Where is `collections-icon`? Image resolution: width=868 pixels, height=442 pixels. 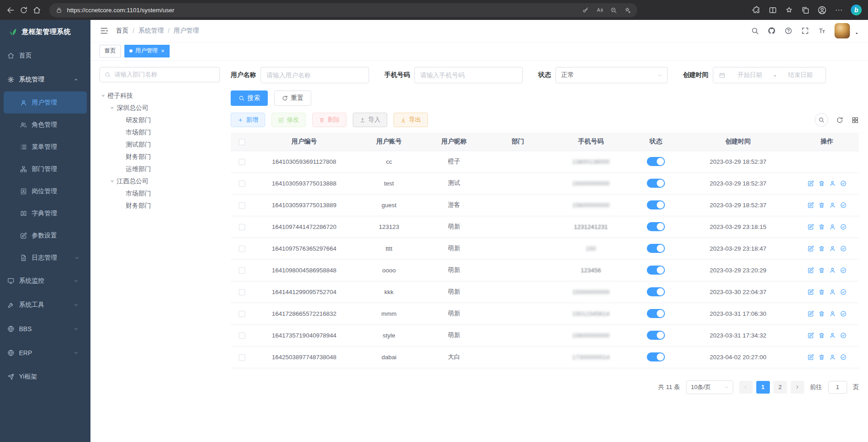 collections-icon is located at coordinates (805, 10).